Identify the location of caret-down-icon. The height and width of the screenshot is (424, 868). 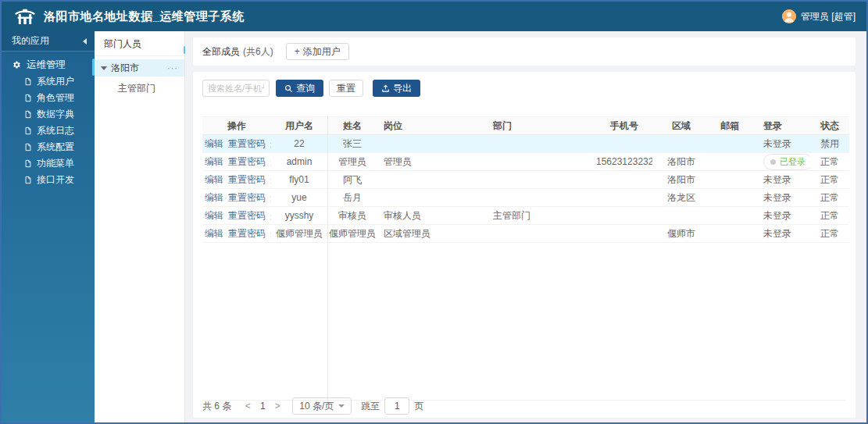
(104, 69).